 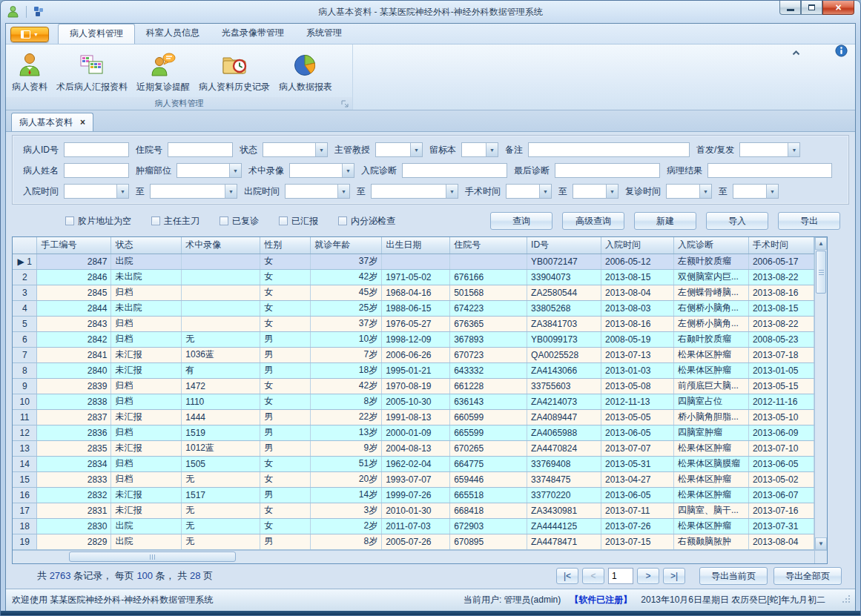 I want to click on row-indicator-cell: 10, so click(x=25, y=402).